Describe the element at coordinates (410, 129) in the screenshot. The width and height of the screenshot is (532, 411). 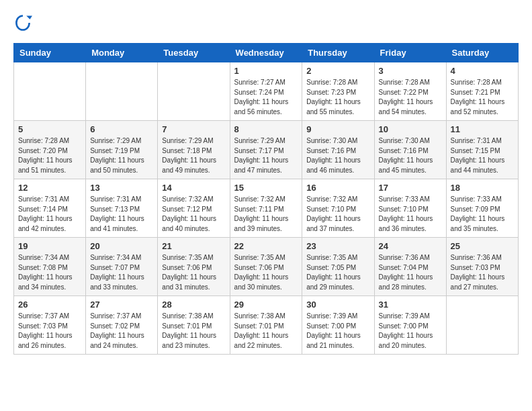
I see `day-number: 10` at that location.